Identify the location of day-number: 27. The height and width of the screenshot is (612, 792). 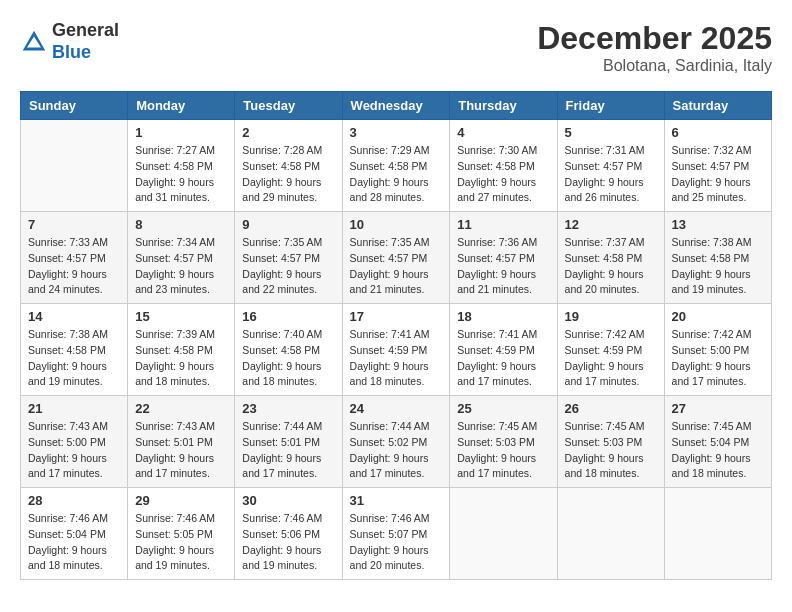
(718, 408).